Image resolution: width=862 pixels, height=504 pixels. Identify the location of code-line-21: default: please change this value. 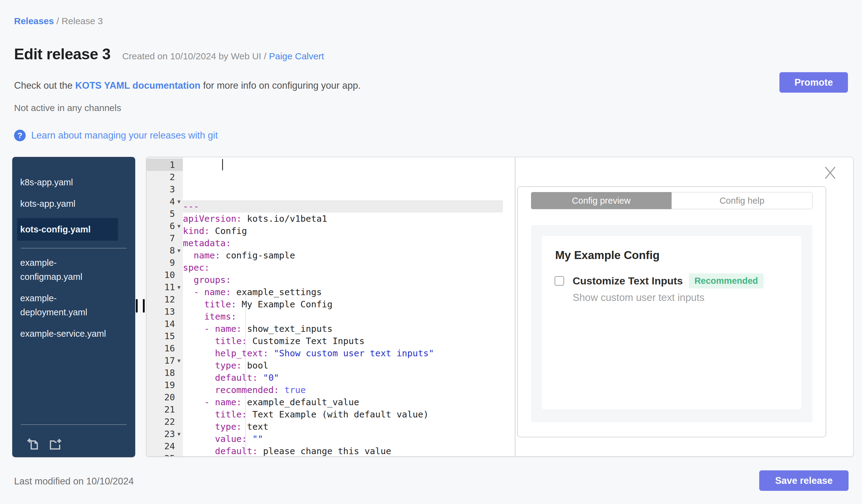
(343, 451).